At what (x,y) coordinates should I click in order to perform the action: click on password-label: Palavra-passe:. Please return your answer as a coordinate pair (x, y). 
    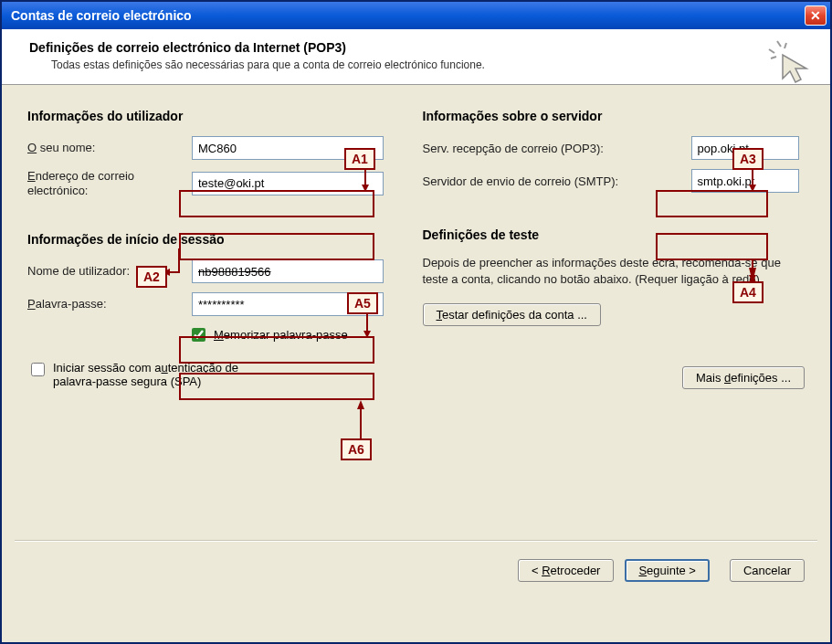
    Looking at the image, I should click on (110, 304).